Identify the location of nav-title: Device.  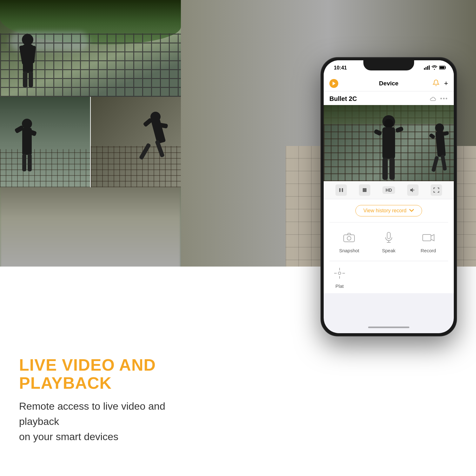
(388, 83).